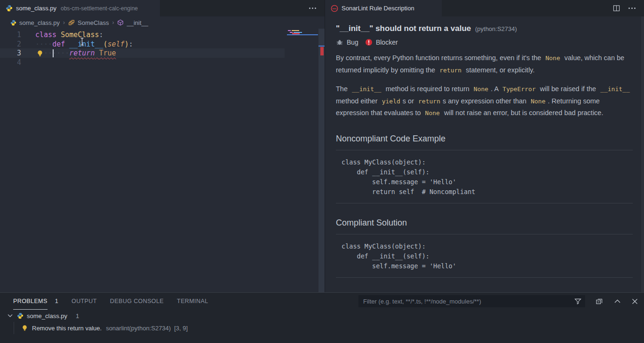  What do you see at coordinates (485, 42) in the screenshot?
I see `rule-badges: Bug Blocker` at bounding box center [485, 42].